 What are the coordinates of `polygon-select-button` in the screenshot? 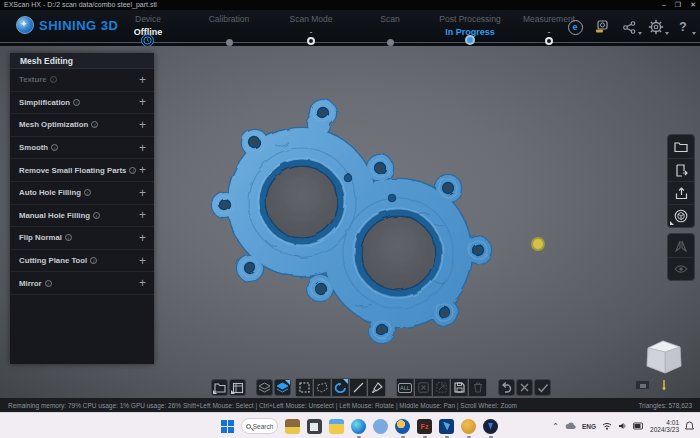 It's located at (322, 388).